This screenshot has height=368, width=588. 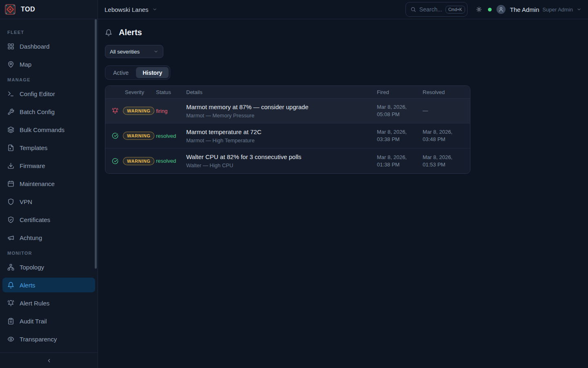 What do you see at coordinates (287, 136) in the screenshot?
I see `alert-row: WARNINGresolvedMarmot temperature at 72C…` at bounding box center [287, 136].